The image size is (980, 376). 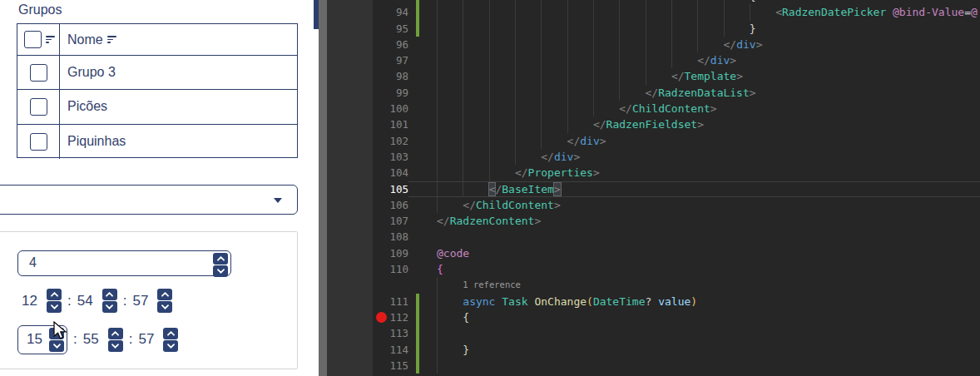 What do you see at coordinates (676, 173) in the screenshot?
I see `code-line-row: 104</Properties>` at bounding box center [676, 173].